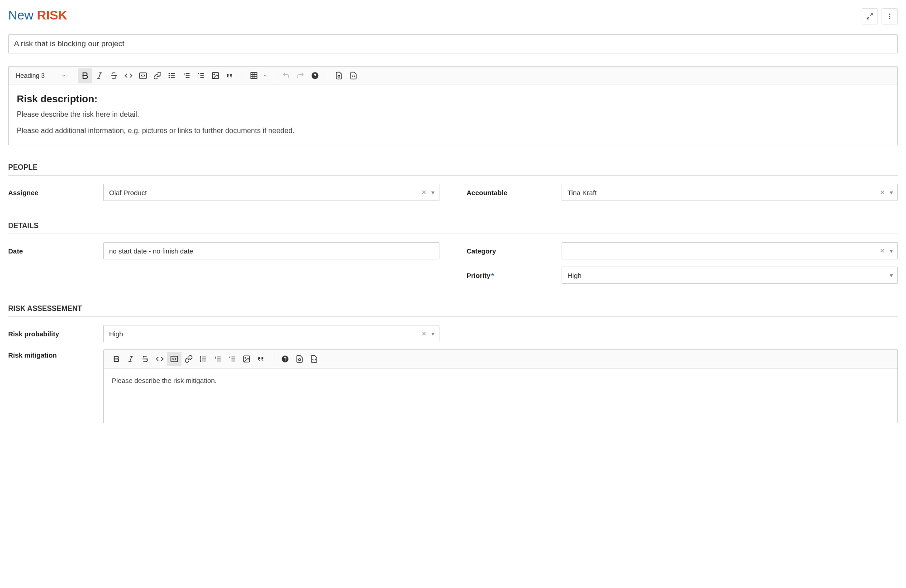 The width and height of the screenshot is (906, 588). What do you see at coordinates (286, 76) in the screenshot?
I see `undo-icon` at bounding box center [286, 76].